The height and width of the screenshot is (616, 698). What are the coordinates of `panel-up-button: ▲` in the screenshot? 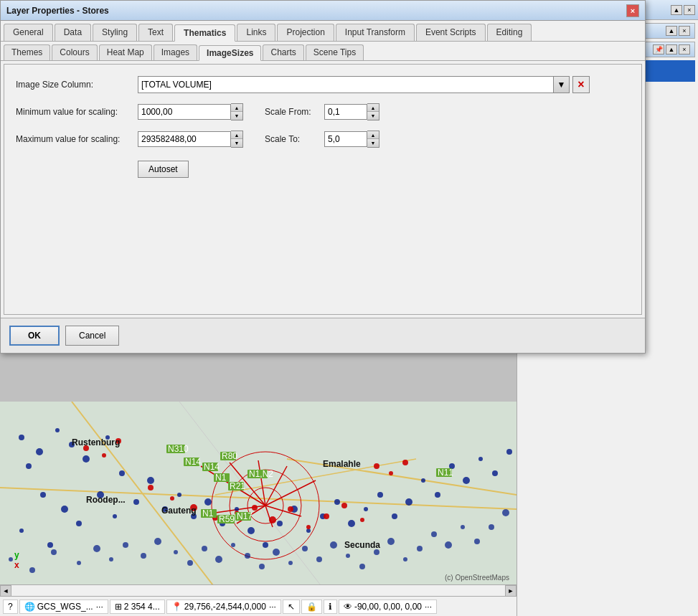 It's located at (676, 10).